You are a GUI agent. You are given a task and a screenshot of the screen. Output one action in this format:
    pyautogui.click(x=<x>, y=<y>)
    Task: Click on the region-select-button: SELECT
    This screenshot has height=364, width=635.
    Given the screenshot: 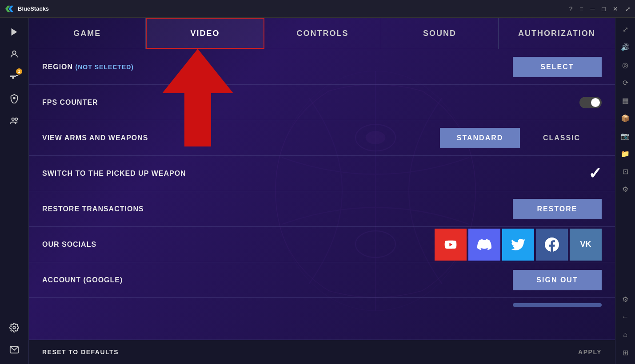 What is the action you would take?
    pyautogui.click(x=557, y=67)
    